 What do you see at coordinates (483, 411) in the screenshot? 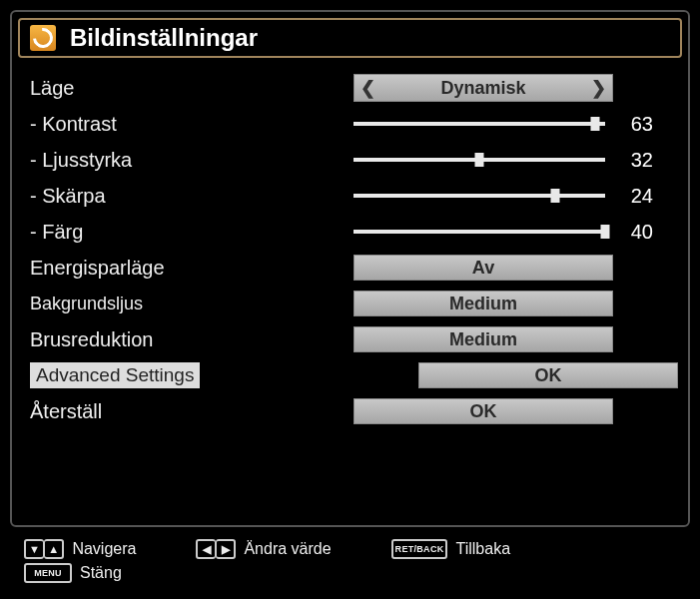
I see `value-reset: OK` at bounding box center [483, 411].